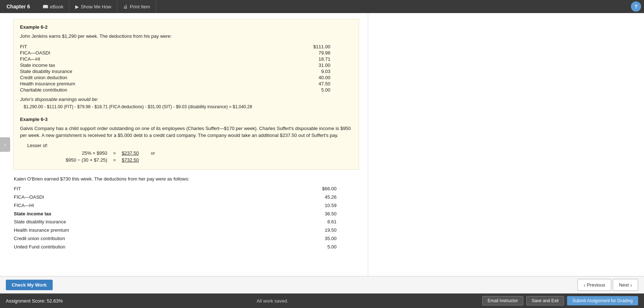 The height and width of the screenshot is (308, 644). Describe the element at coordinates (595, 285) in the screenshot. I see `previous-button: ‹ Previous` at that location.